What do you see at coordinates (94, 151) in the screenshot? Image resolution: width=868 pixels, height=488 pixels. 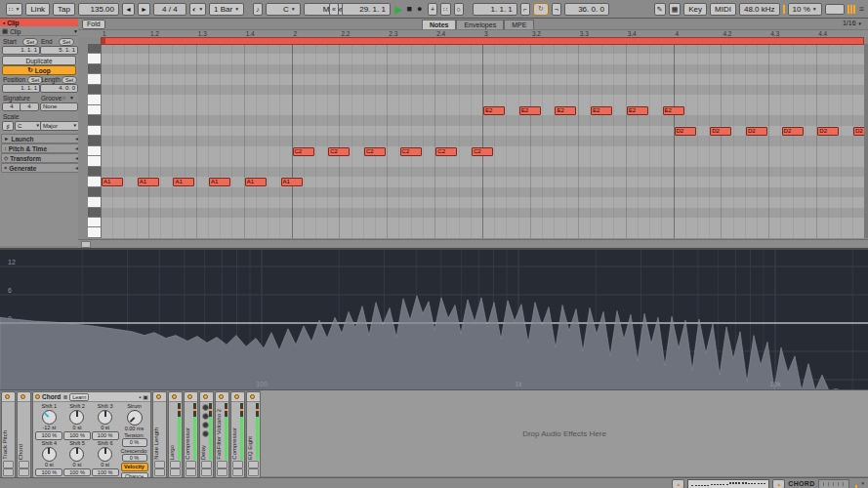 I see `piano-key-C2` at bounding box center [94, 151].